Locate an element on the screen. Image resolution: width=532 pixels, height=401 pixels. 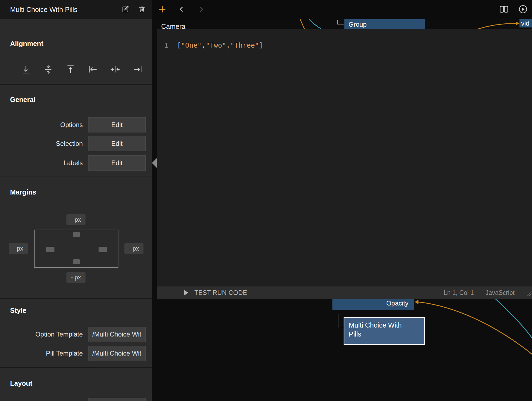
selected-node-label: Multi Choice With Pills is located at coordinates (380, 330).